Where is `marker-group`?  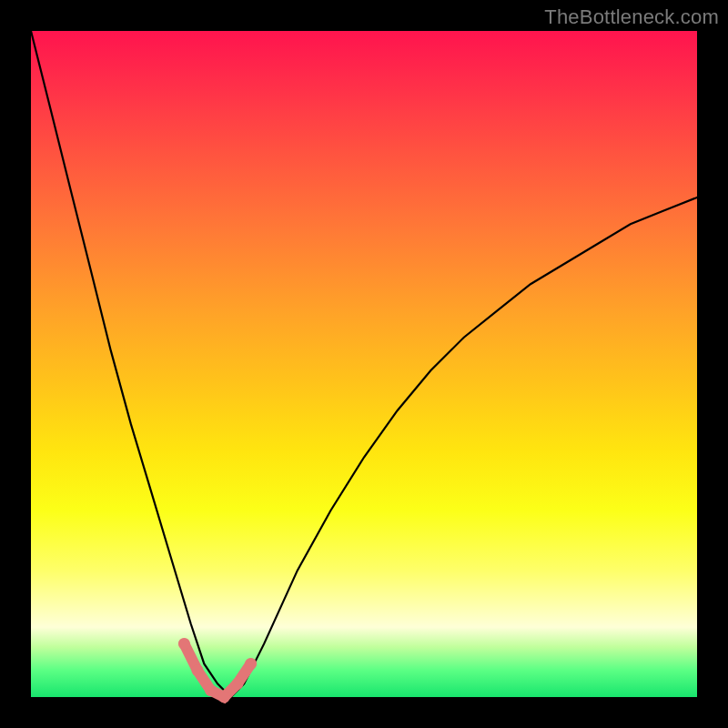 marker-group is located at coordinates (217, 671).